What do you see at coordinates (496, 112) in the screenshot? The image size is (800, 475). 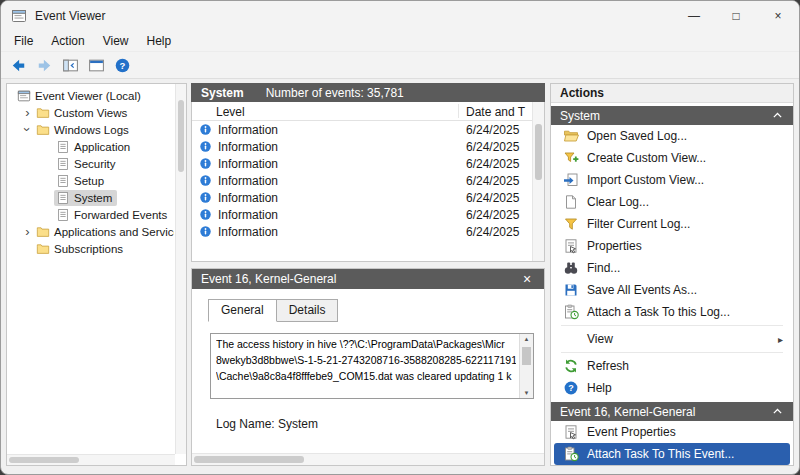 I see `column-date-and-time: Date and T` at bounding box center [496, 112].